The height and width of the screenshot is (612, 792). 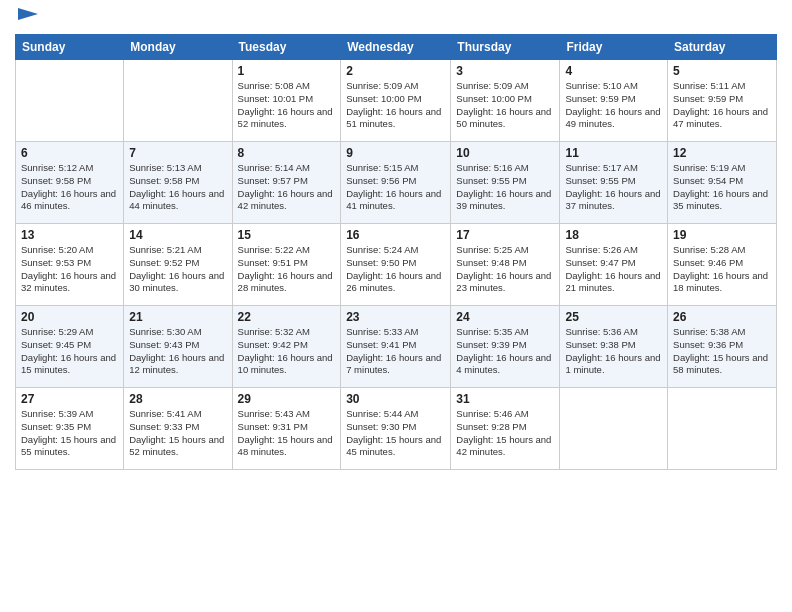 I want to click on day-info: Sunrise: 5:09 AM Sunset: 10:00 PM Daylig…, so click(x=505, y=106).